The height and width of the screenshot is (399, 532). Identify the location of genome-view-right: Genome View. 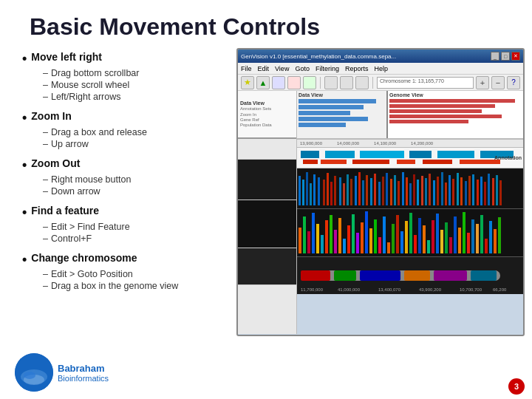
(455, 115).